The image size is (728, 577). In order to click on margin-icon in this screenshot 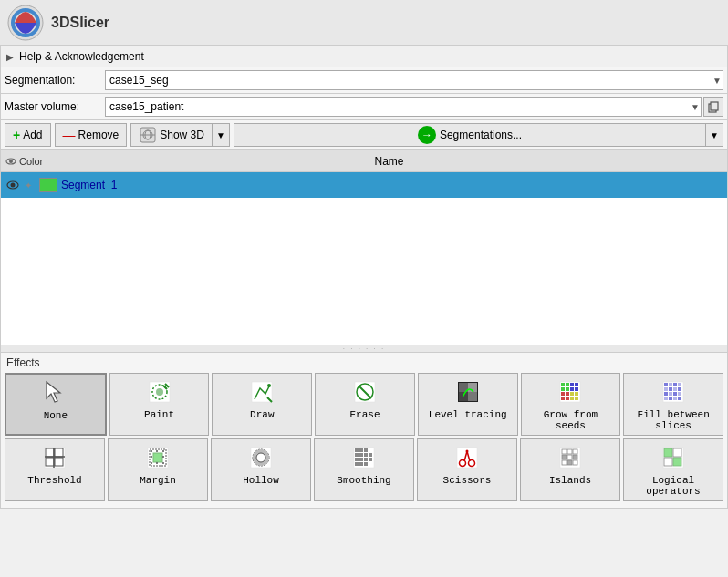, I will do `click(158, 458)`.